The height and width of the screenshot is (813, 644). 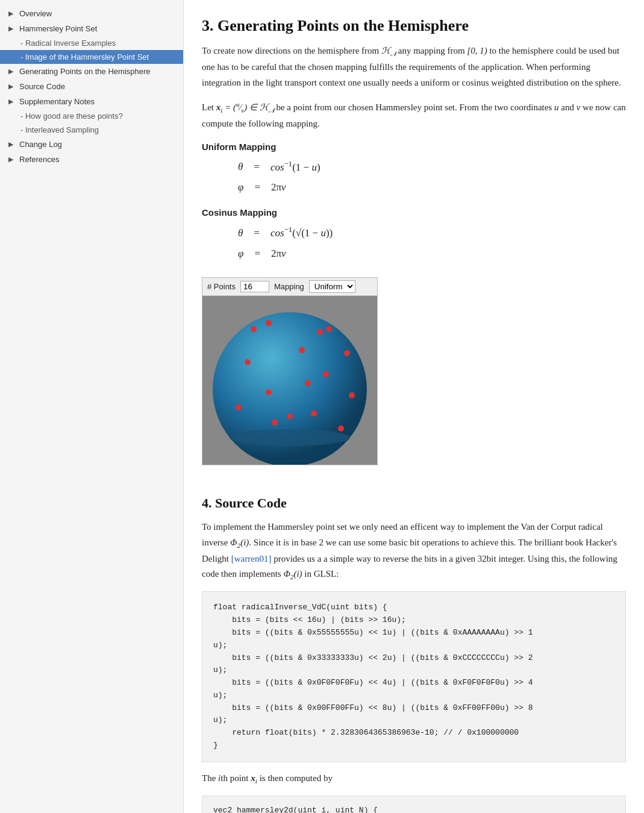 What do you see at coordinates (293, 574) in the screenshot?
I see `math-phi2i2: Φ2(i)` at bounding box center [293, 574].